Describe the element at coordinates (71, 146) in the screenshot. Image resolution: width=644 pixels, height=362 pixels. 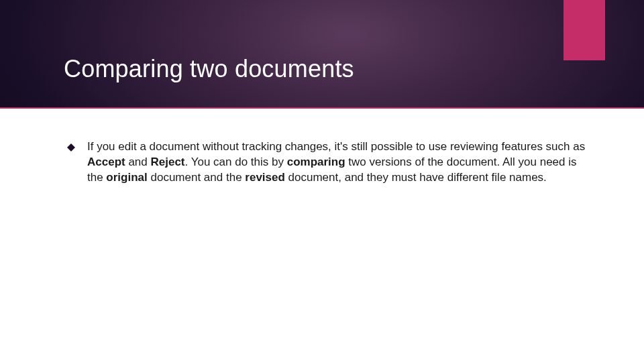
I see `diamond-bullet-icon` at that location.